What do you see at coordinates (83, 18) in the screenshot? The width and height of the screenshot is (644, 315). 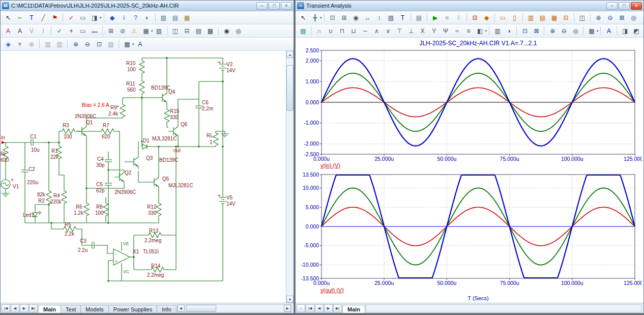 I see `find-part-icon: ▭` at bounding box center [83, 18].